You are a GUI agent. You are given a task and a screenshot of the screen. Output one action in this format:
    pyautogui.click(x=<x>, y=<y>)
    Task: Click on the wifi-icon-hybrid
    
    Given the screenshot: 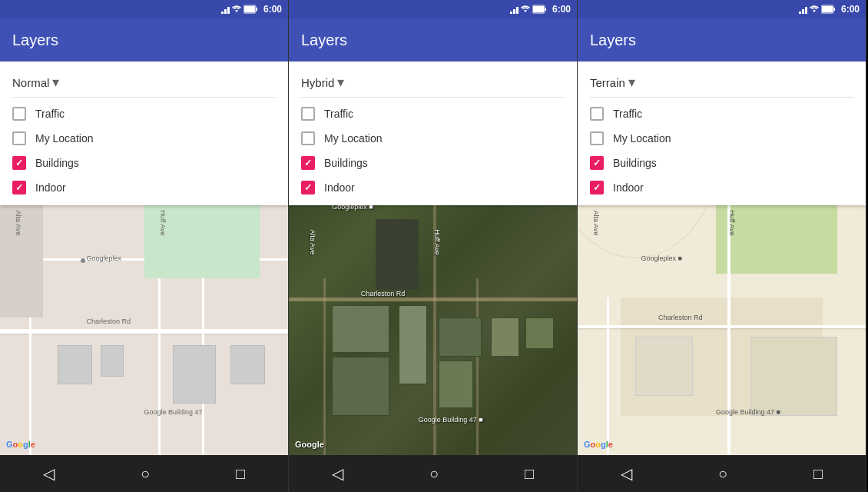 What is the action you would take?
    pyautogui.click(x=525, y=9)
    